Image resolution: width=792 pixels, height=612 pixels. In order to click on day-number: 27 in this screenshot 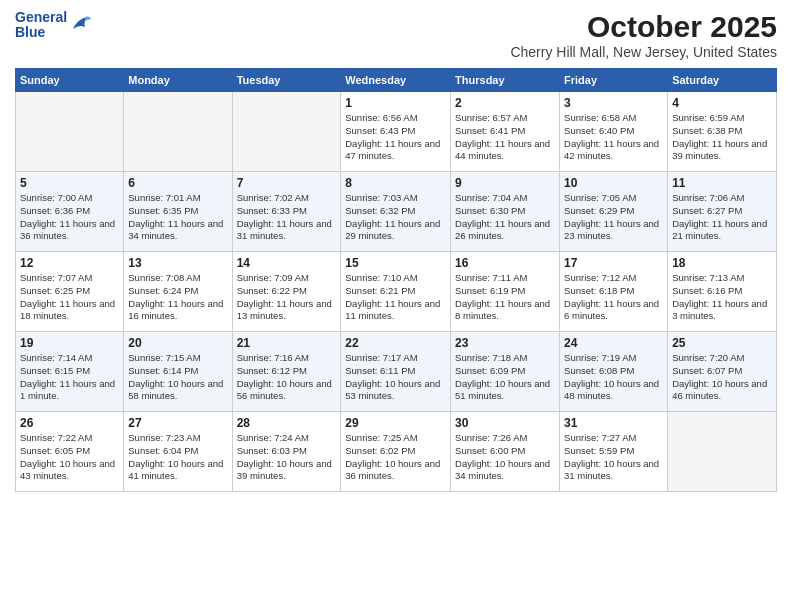, I will do `click(178, 423)`.